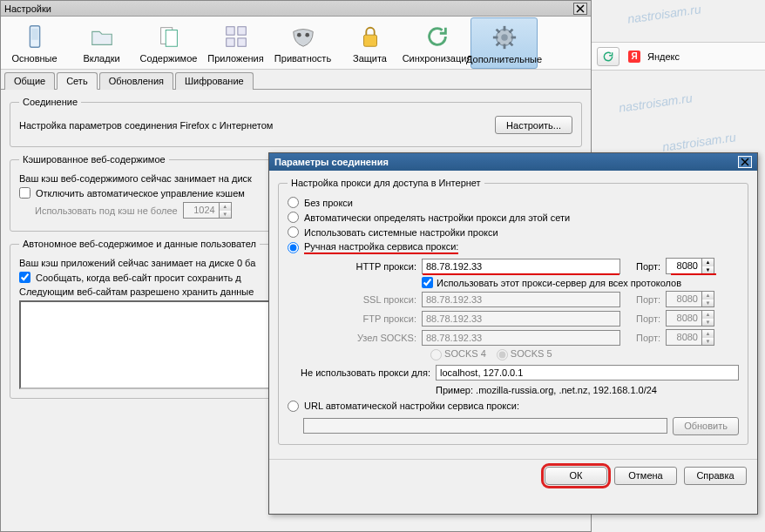 The image size is (765, 532). I want to click on radio-socks4, so click(436, 355).